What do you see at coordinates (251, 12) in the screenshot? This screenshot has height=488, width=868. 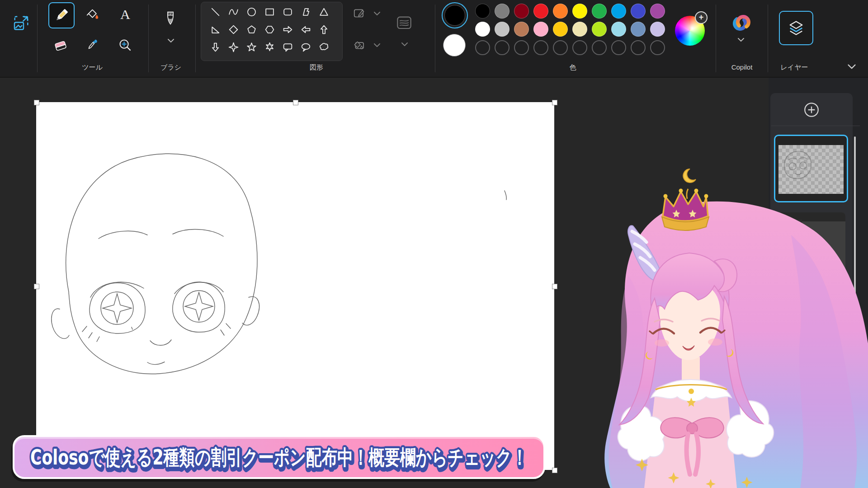 I see `shape-oval` at bounding box center [251, 12].